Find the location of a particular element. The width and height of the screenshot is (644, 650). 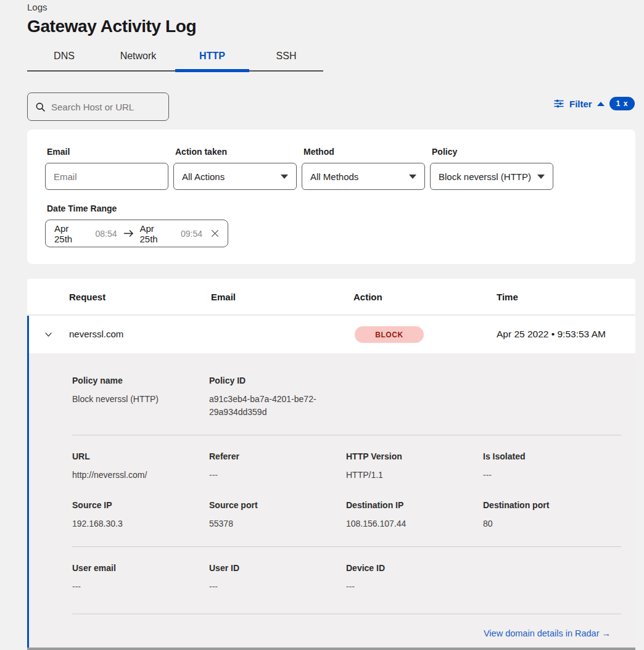

destination-ip-value: 108.156.107.44 is located at coordinates (415, 524).